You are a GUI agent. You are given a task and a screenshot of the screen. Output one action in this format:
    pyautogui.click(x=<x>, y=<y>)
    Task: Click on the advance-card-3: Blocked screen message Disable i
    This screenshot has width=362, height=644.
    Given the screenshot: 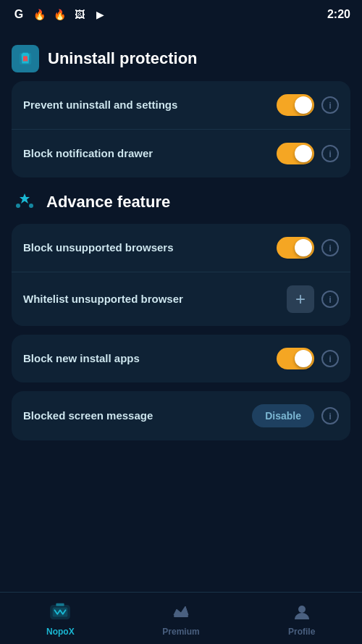 What is the action you would take?
    pyautogui.click(x=181, y=416)
    